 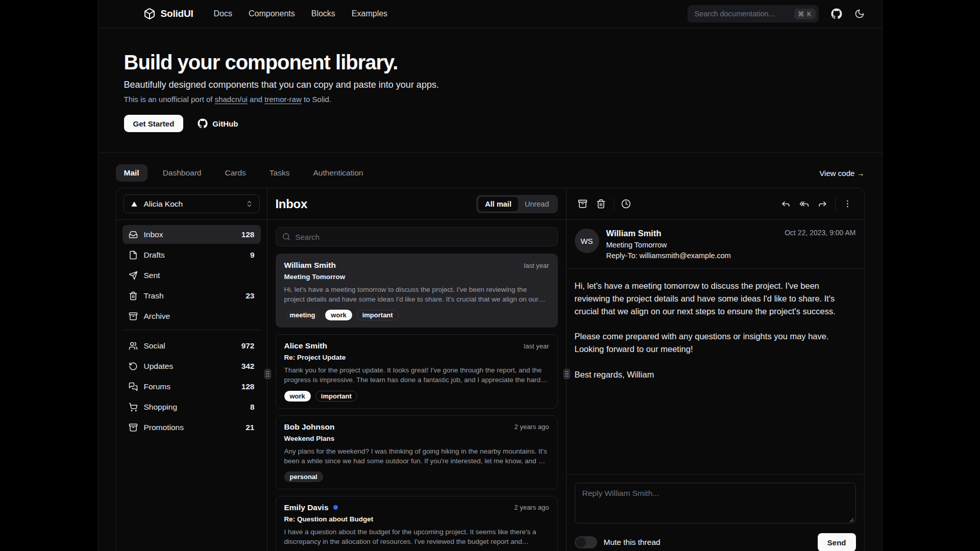 What do you see at coordinates (168, 14) in the screenshot?
I see `brand: SolidUI` at bounding box center [168, 14].